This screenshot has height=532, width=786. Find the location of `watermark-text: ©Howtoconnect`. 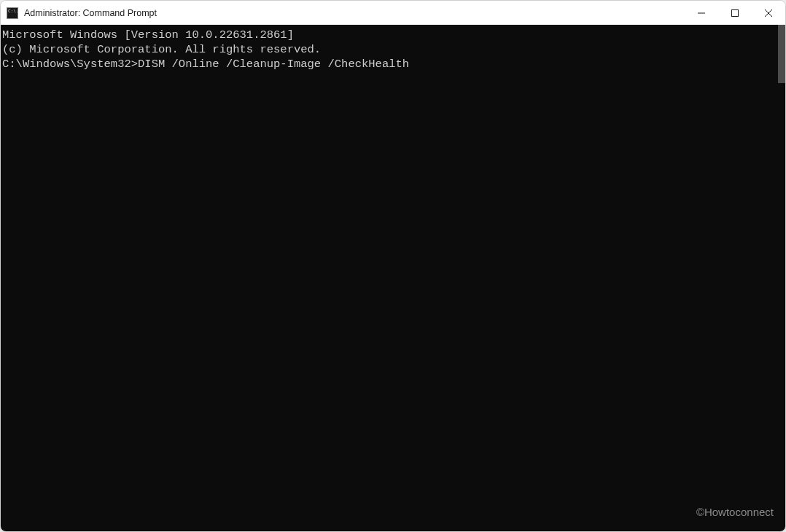

watermark-text: ©Howtoconnect is located at coordinates (735, 512).